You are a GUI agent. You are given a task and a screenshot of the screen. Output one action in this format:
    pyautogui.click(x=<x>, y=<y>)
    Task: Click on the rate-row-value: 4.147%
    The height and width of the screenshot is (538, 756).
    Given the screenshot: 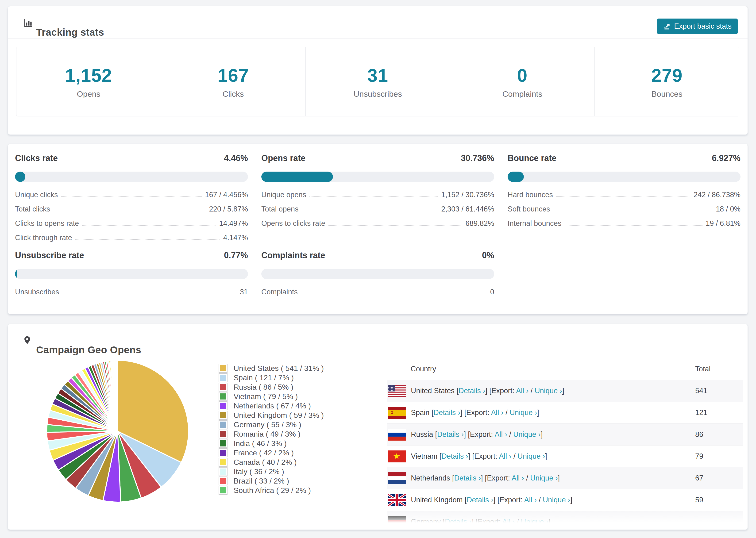 What is the action you would take?
    pyautogui.click(x=236, y=238)
    